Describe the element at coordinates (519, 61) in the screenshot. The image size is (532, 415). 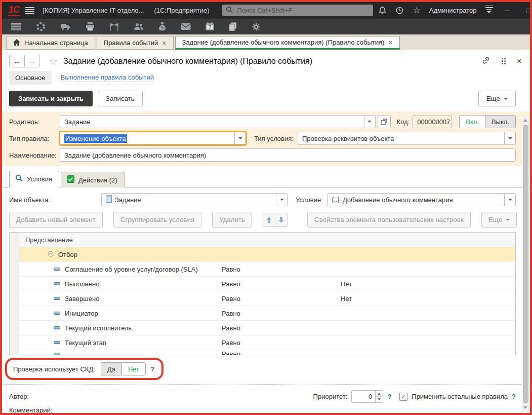
I see `close-form-icon: ×` at that location.